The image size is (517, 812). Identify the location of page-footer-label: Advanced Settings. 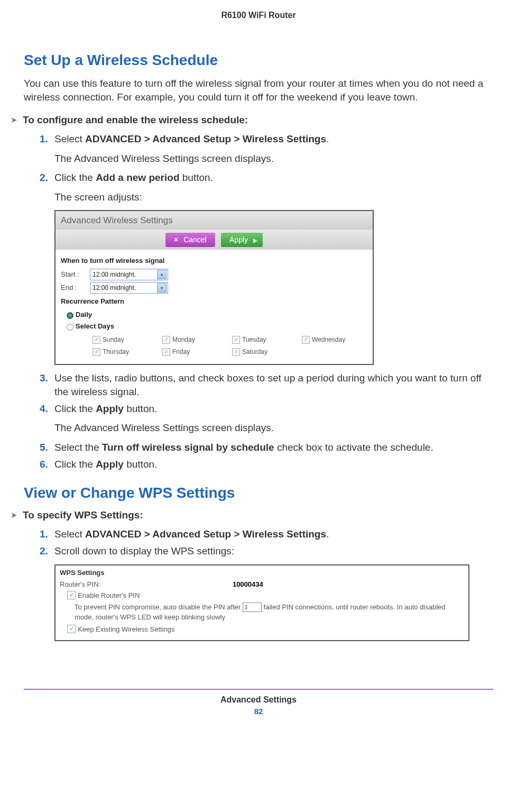
(258, 697).